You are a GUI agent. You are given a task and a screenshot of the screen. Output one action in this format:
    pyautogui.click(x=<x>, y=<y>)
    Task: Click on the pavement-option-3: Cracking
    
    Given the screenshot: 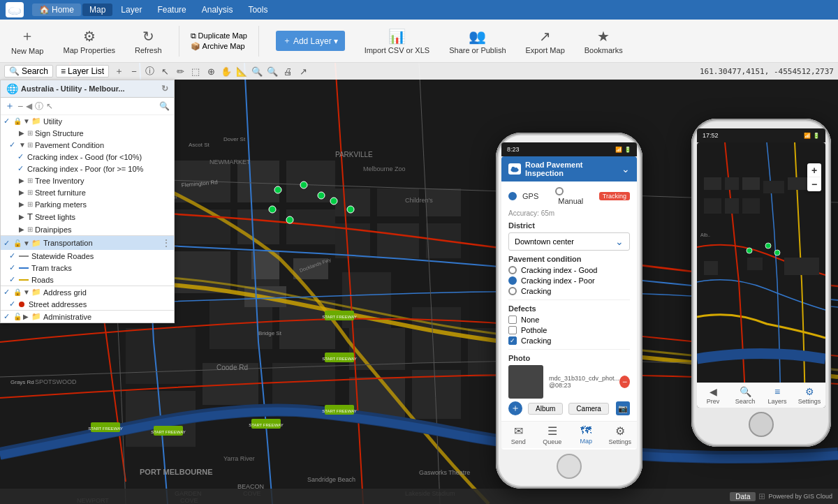 What is the action you would take?
    pyautogui.click(x=569, y=291)
    